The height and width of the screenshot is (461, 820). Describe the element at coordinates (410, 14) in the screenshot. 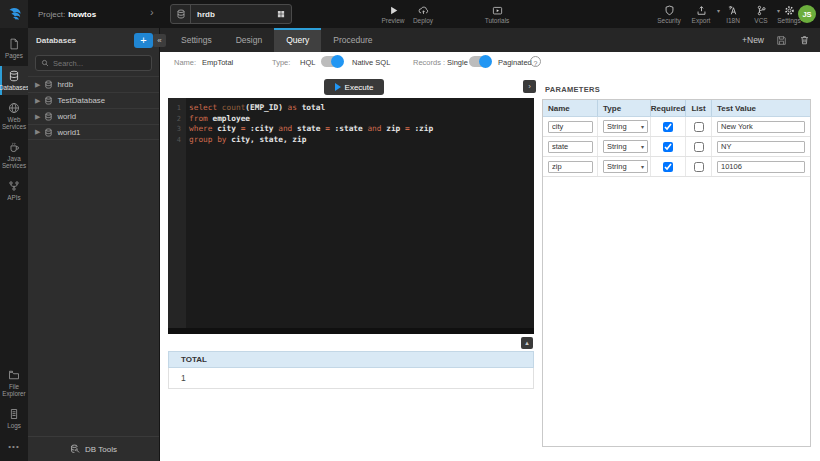

I see `top-bar: Project: howtos › hrdb Preview` at that location.